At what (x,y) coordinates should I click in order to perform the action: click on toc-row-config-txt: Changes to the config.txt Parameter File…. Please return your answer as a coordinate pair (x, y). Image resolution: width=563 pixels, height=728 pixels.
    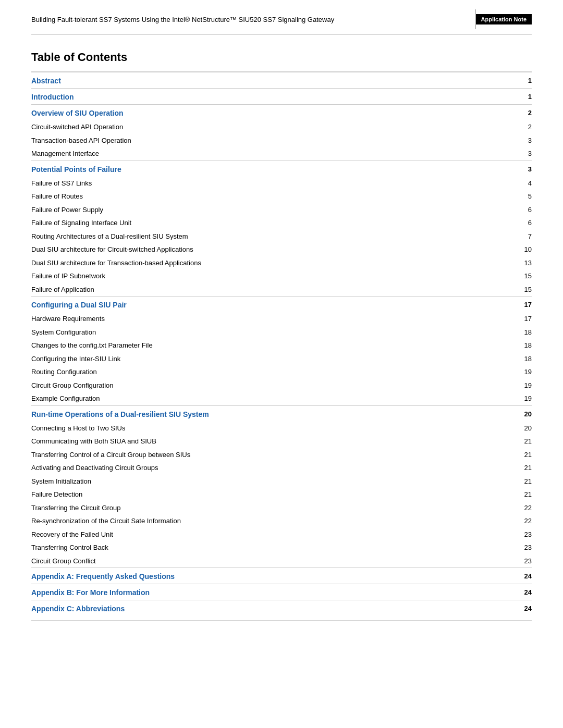
    Looking at the image, I should click on (282, 346).